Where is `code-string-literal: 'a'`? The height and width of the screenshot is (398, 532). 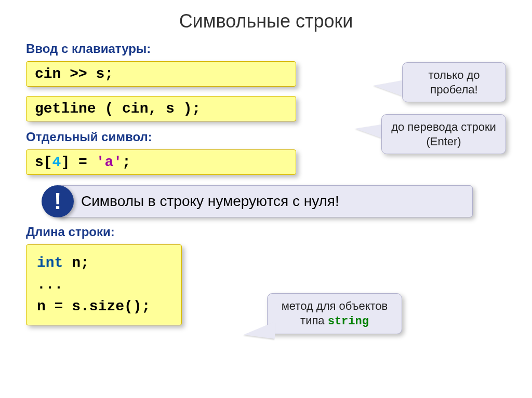
code-string-literal: 'a' is located at coordinates (109, 162).